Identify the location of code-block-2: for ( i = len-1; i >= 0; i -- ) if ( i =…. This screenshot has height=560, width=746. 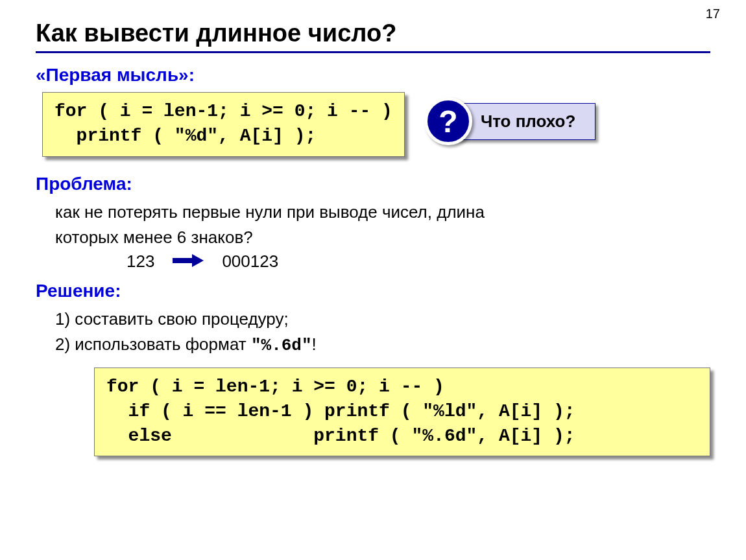
(402, 412).